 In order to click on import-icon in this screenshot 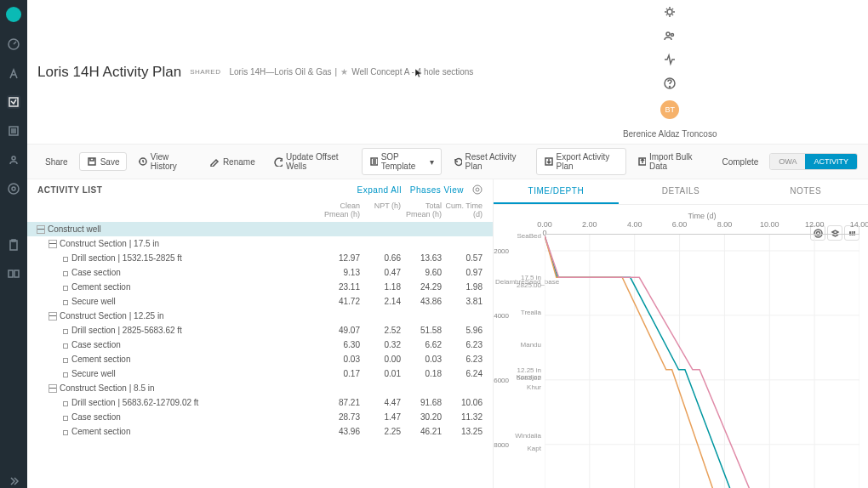, I will do `click(642, 162)`.